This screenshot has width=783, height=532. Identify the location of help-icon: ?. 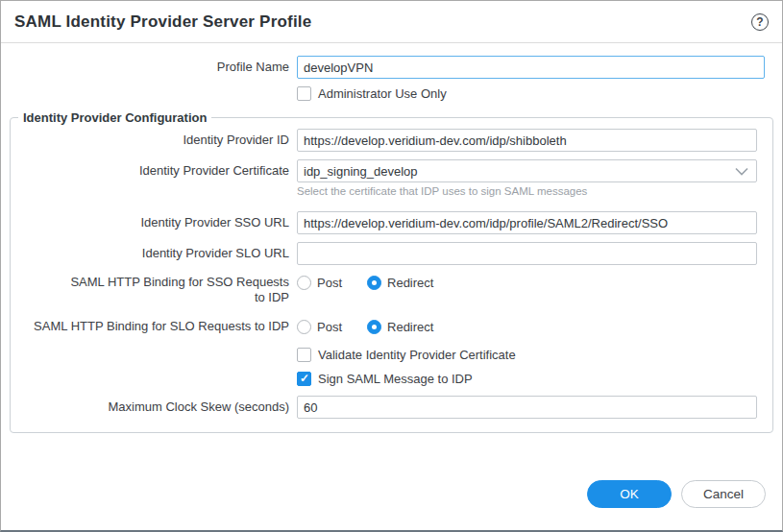
(760, 22).